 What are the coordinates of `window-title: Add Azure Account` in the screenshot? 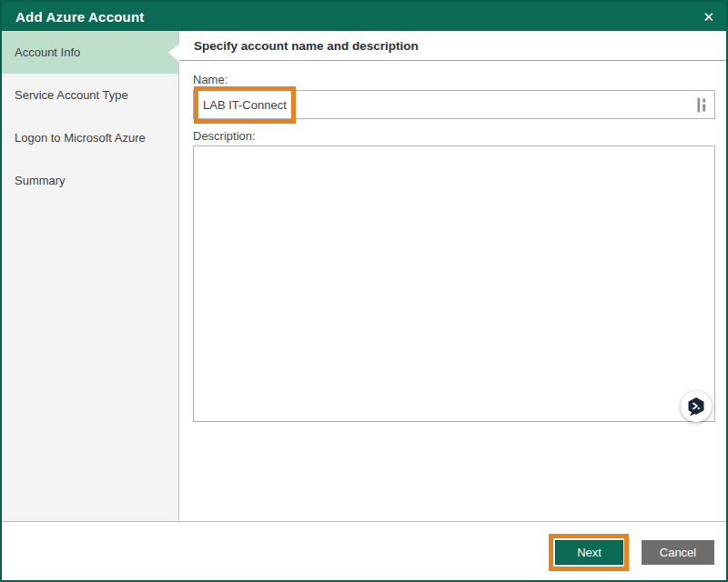 It's located at (80, 16).